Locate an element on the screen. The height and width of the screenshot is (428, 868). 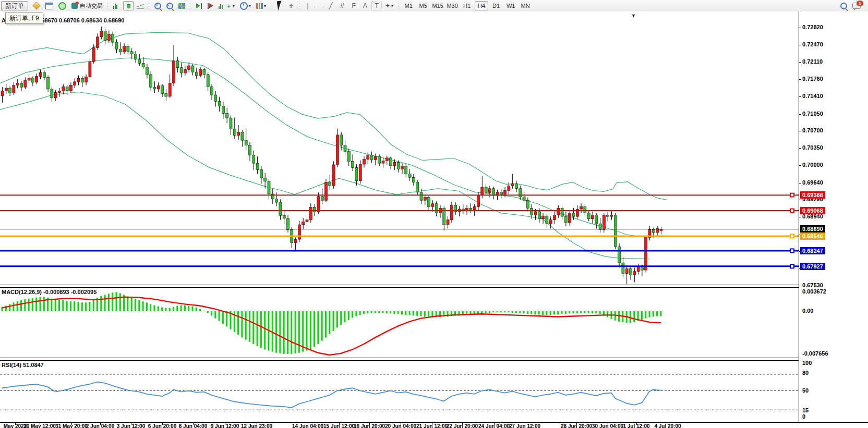
horizontal-line-tool-button: — is located at coordinates (319, 6).